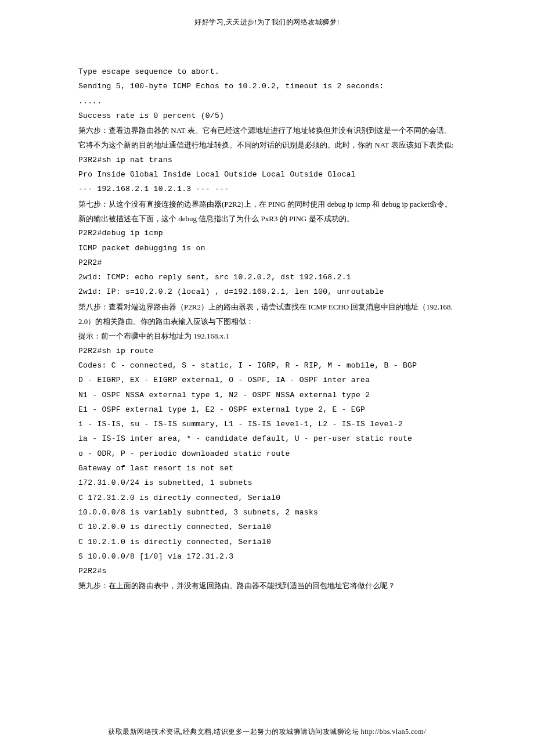 The image size is (534, 756). What do you see at coordinates (267, 278) in the screenshot?
I see `text-line: 2w1d: ICMP: echo reply sent, src 10.2.0.…` at bounding box center [267, 278].